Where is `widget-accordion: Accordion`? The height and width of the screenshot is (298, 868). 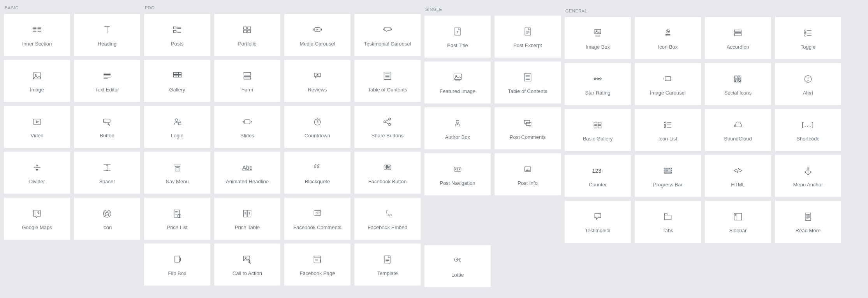 widget-accordion: Accordion is located at coordinates (738, 38).